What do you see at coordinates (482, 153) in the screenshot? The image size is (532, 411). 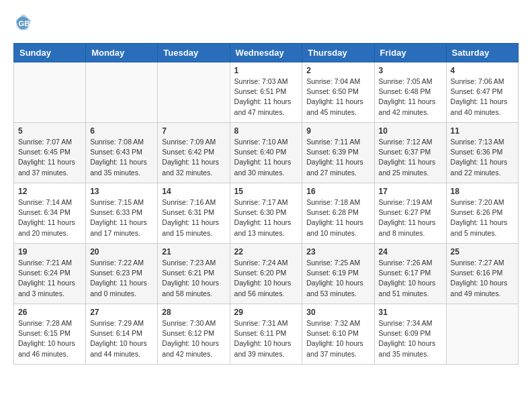 I see `calendar-cell: 11Sunrise: 7:13 AM Sunset: 6:36 PM Dayli…` at bounding box center [482, 153].